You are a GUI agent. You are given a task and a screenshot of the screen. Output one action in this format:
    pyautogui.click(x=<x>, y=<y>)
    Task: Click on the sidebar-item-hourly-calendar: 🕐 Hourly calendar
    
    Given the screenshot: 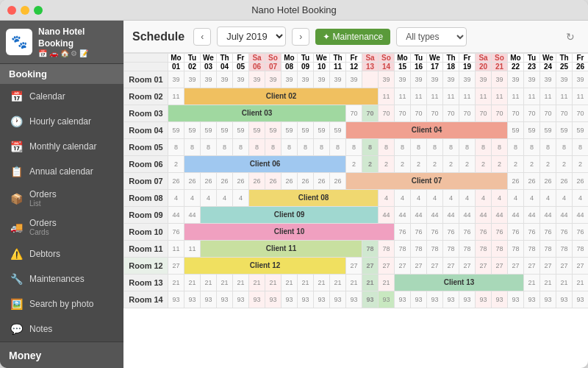 What is the action you would take?
    pyautogui.click(x=62, y=121)
    